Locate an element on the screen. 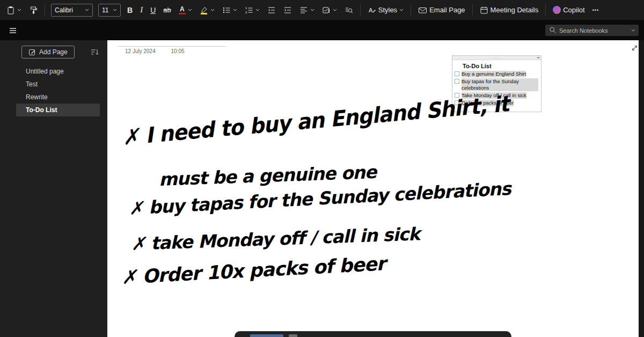  todo-tag-icon is located at coordinates (326, 10).